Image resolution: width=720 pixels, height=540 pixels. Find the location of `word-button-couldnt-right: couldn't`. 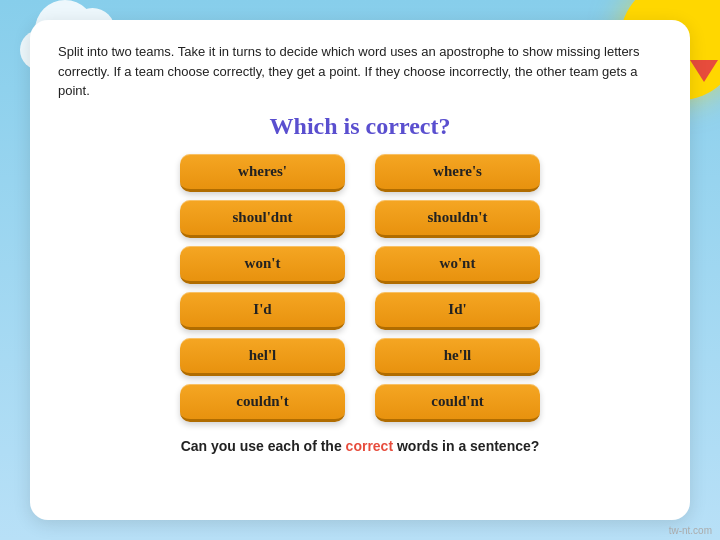

word-button-couldnt-right: couldn't is located at coordinates (262, 403).